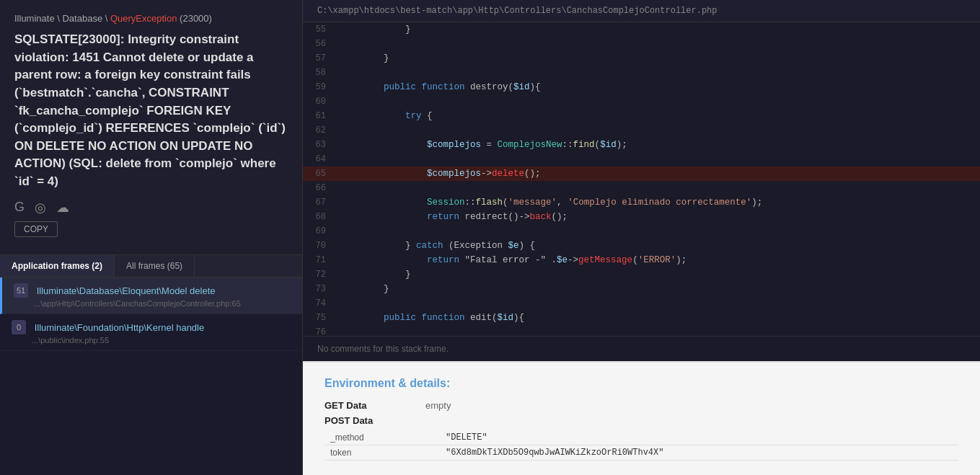 The image size is (980, 475). Describe the element at coordinates (19, 327) in the screenshot. I see `frame-number: 0` at that location.